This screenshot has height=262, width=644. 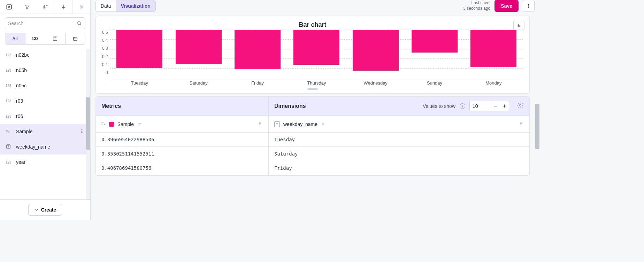 What do you see at coordinates (45, 86) in the screenshot?
I see `field-n05c: 123n05c` at bounding box center [45, 86].